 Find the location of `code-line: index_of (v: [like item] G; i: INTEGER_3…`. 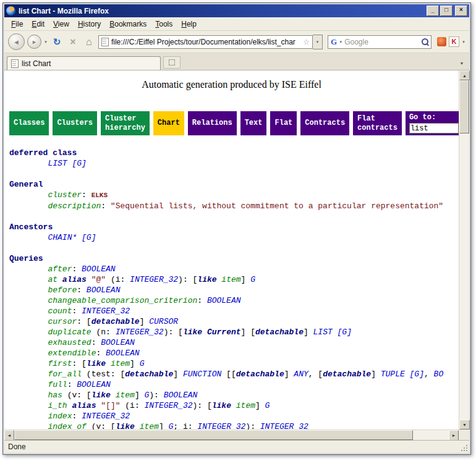

code-line: index_of (v: [like item] G; i: INTEGER_3… is located at coordinates (234, 425).